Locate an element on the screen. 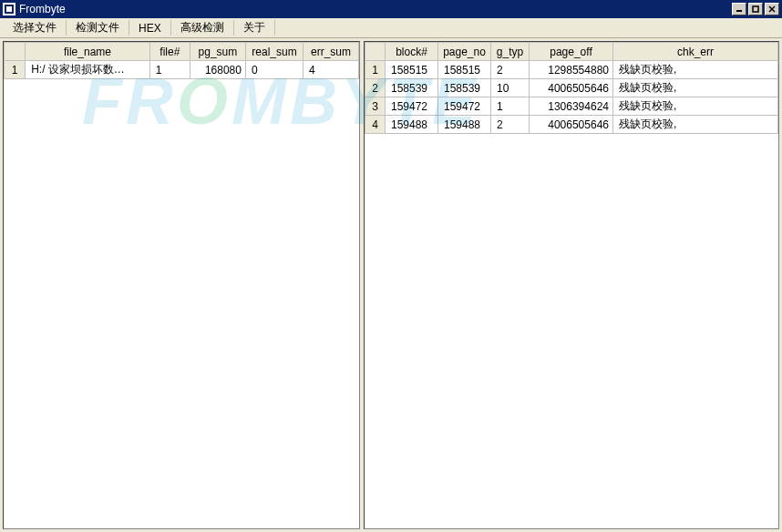 This screenshot has width=782, height=532. left-table: file_name file# pg_sum real_sum err_sum … is located at coordinates (181, 60).